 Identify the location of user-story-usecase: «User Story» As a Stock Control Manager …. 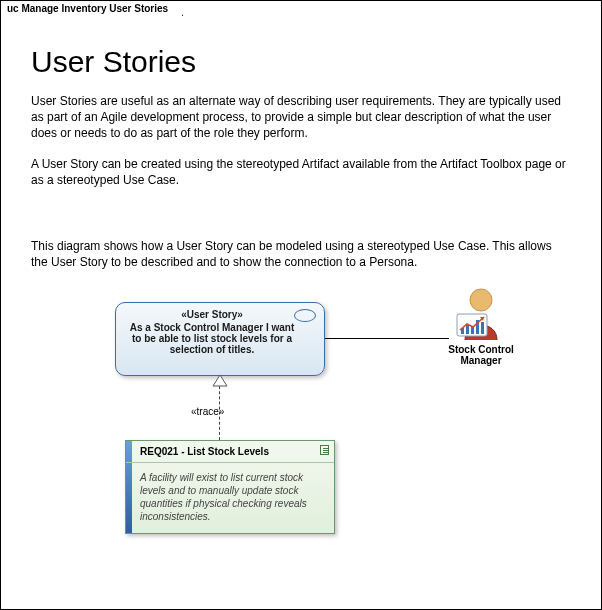
(220, 339).